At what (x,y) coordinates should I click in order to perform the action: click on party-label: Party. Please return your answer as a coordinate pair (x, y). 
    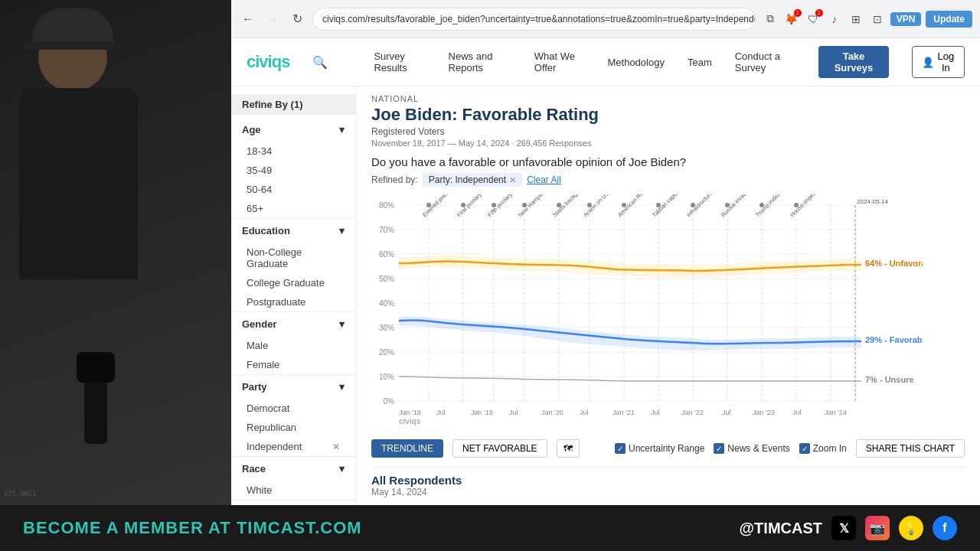
    Looking at the image, I should click on (254, 387).